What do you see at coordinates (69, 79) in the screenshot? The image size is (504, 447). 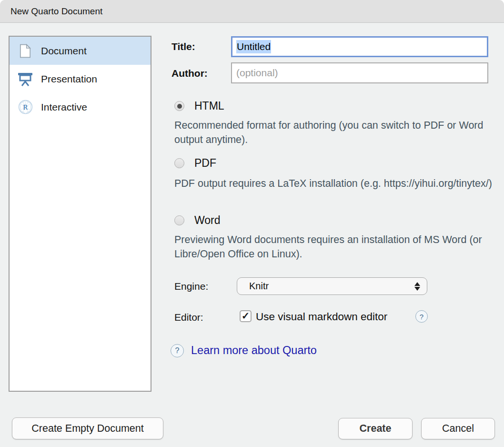 I see `sidebar-item-label: Presentation` at bounding box center [69, 79].